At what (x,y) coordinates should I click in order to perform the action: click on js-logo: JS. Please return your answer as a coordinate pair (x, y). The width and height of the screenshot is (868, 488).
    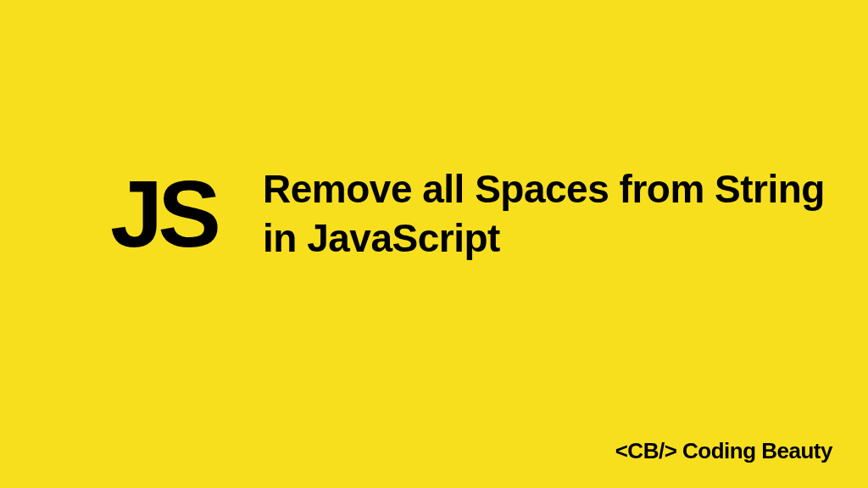
    Looking at the image, I should click on (163, 214).